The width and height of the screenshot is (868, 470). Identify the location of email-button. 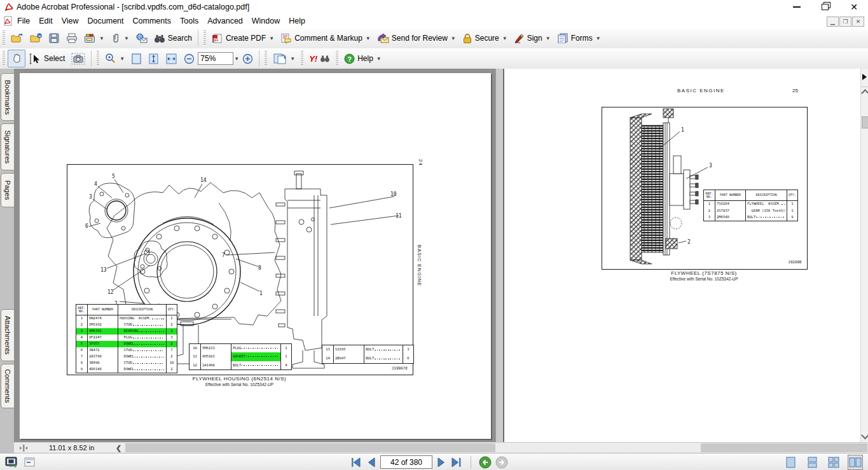
(141, 38).